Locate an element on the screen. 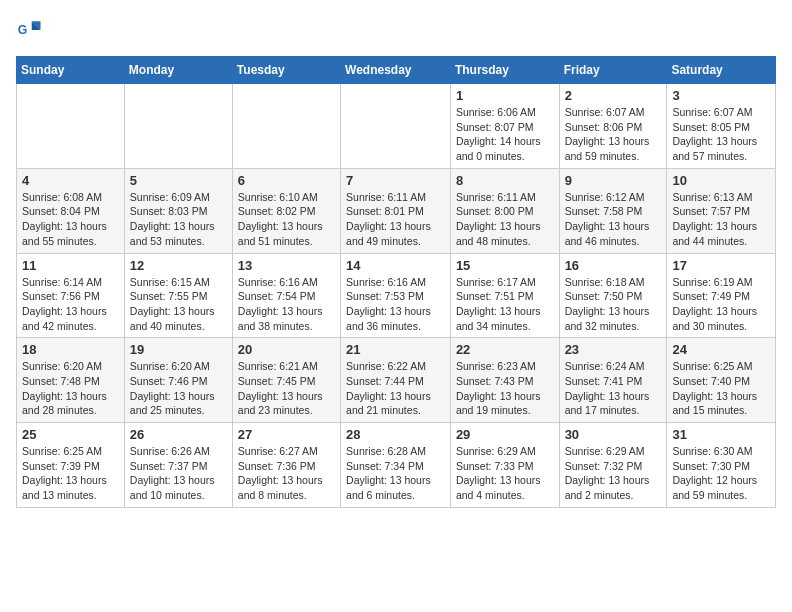  day-info: Sunrise: 6:11 AM Sunset: 8:01 PM Dayligh… is located at coordinates (396, 220).